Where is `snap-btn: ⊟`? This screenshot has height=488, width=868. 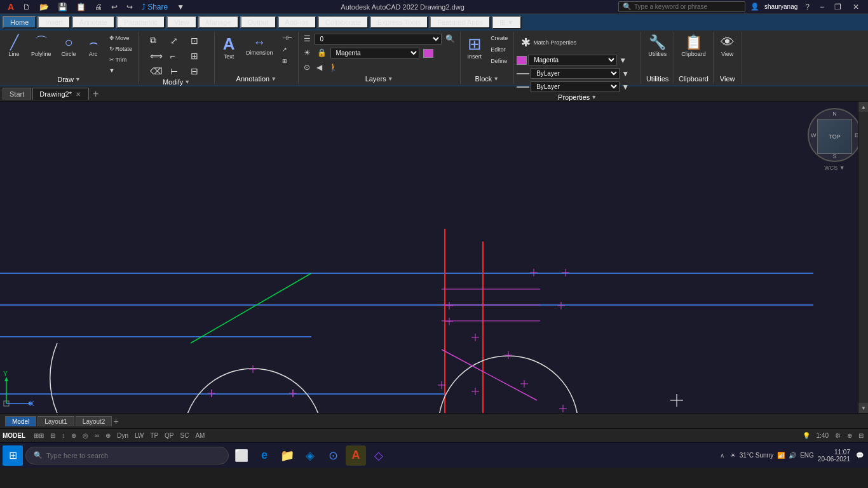
snap-btn: ⊟ is located at coordinates (53, 436).